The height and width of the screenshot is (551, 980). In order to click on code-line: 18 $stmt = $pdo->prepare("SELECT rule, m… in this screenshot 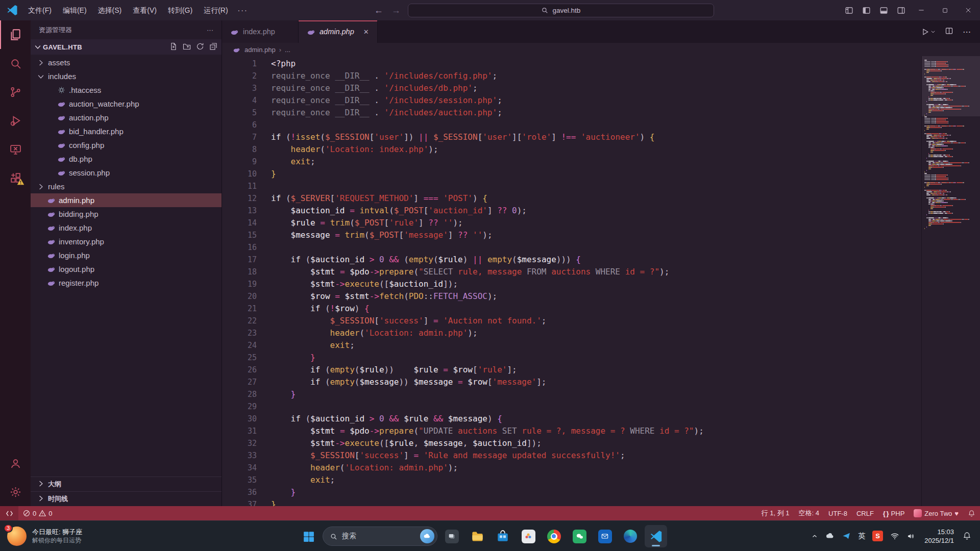, I will do `click(572, 272)`.